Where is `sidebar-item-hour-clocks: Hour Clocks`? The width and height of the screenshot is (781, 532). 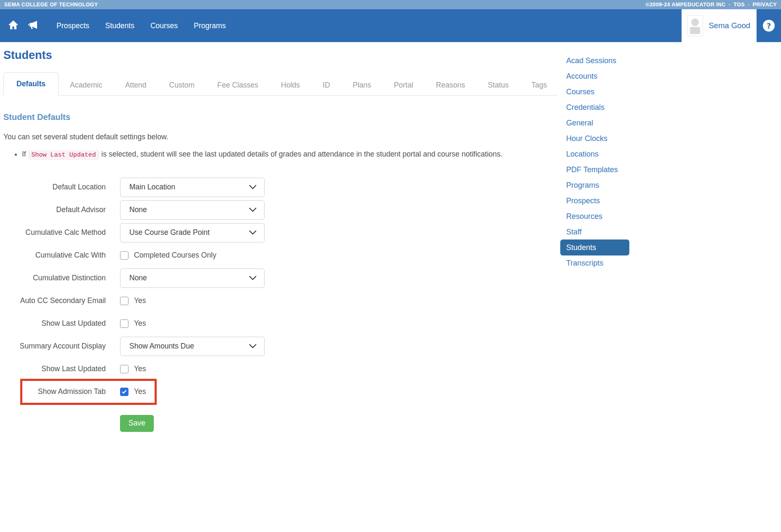
sidebar-item-hour-clocks: Hour Clocks is located at coordinates (674, 138).